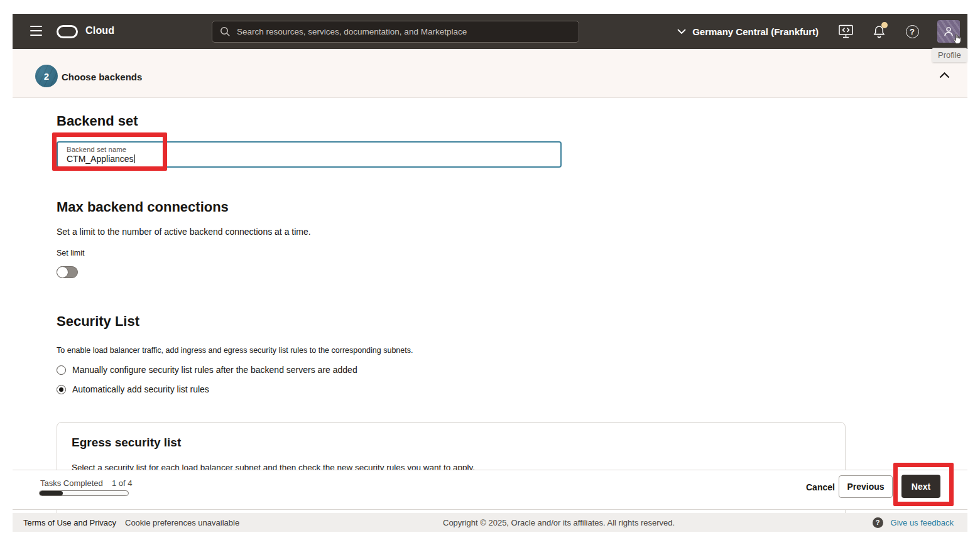  Describe the element at coordinates (143, 207) in the screenshot. I see `max-connections-heading: Max backend connections` at that location.